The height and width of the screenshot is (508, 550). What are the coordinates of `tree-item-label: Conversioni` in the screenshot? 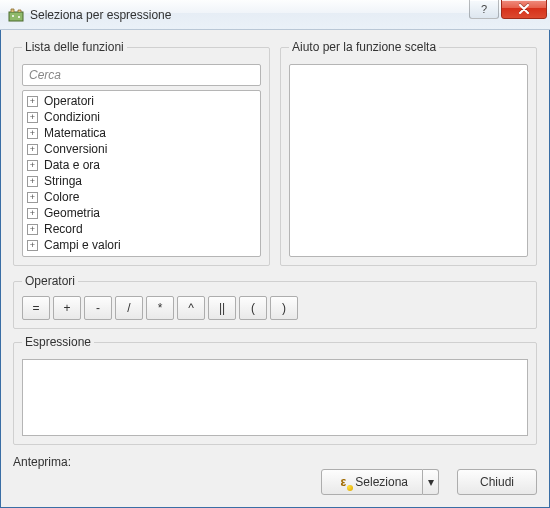 It's located at (76, 149).